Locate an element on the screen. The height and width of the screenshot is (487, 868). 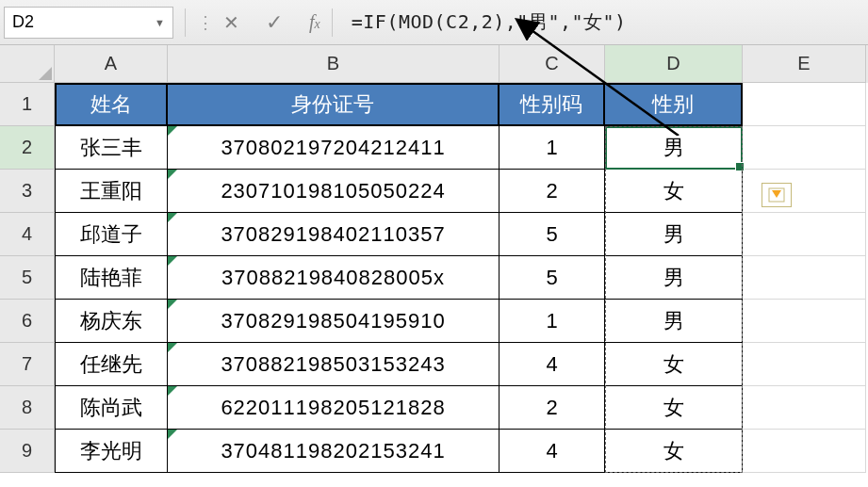
cell-A9: 李光明 is located at coordinates (111, 451).